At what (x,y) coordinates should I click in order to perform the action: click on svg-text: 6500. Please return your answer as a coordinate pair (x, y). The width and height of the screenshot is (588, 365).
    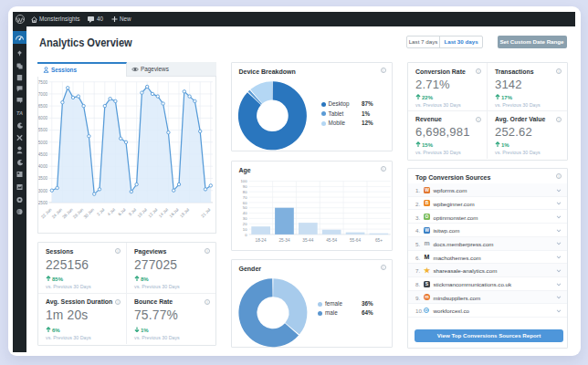
    Looking at the image, I should click on (43, 106).